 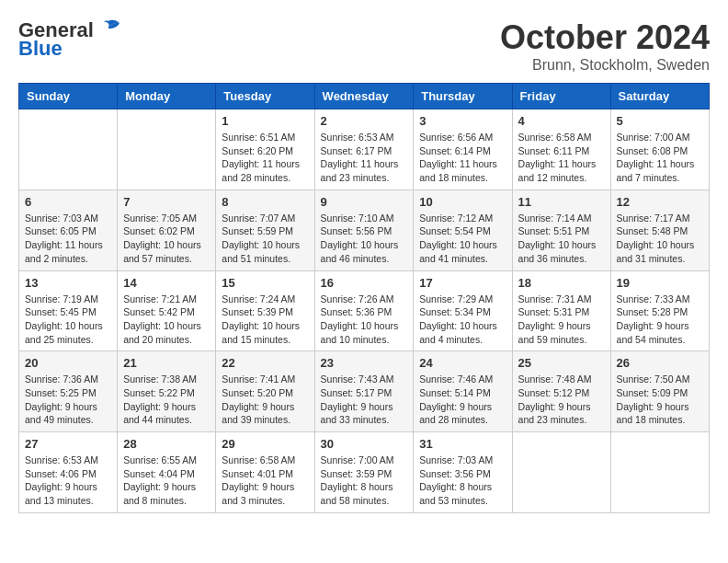 What do you see at coordinates (561, 311) in the screenshot?
I see `calendar-cell: 18Sunrise: 7:31 AMSunset: 5:31 PMDayligh…` at bounding box center [561, 311].